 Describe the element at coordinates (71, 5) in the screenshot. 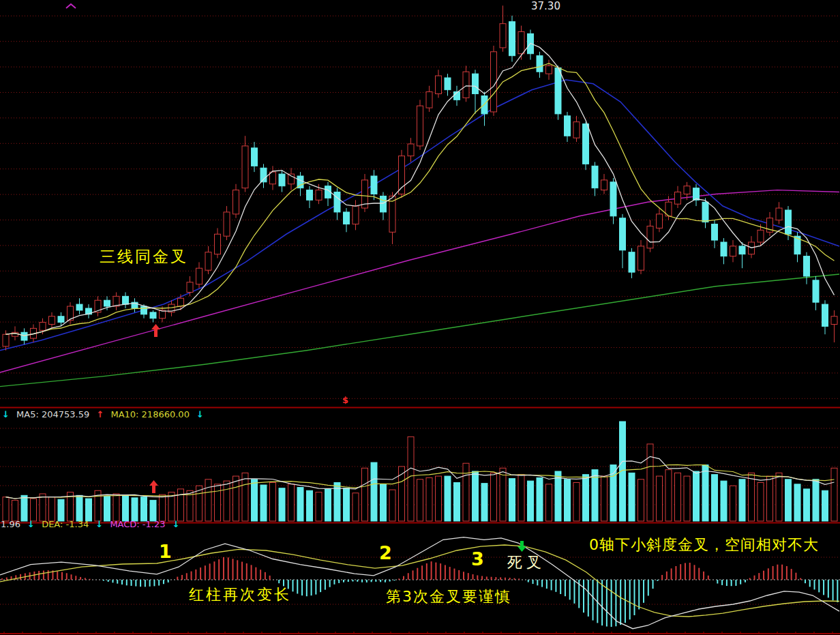

I see `magenta-peak-tick` at that location.